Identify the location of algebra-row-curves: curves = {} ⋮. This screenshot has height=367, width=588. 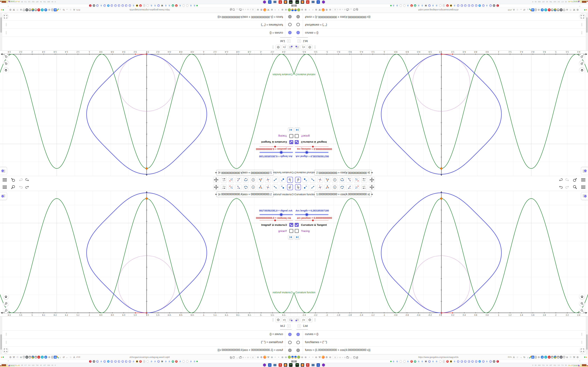
(147, 334).